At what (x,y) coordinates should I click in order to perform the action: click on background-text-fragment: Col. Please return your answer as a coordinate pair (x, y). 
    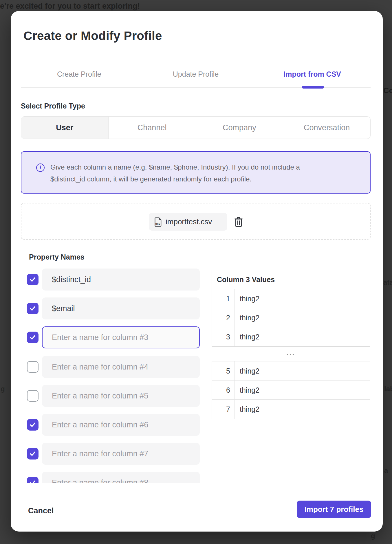
    Looking at the image, I should click on (388, 91).